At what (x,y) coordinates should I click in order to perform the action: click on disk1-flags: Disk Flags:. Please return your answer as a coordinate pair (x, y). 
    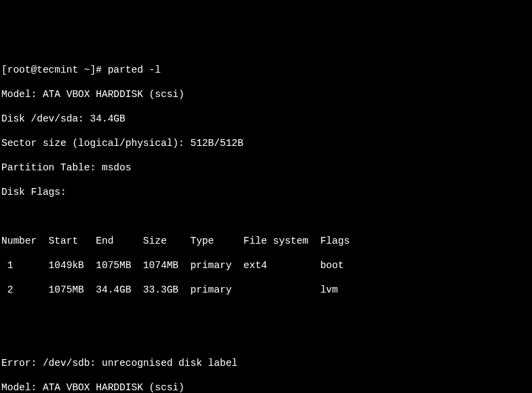
    Looking at the image, I should click on (266, 192).